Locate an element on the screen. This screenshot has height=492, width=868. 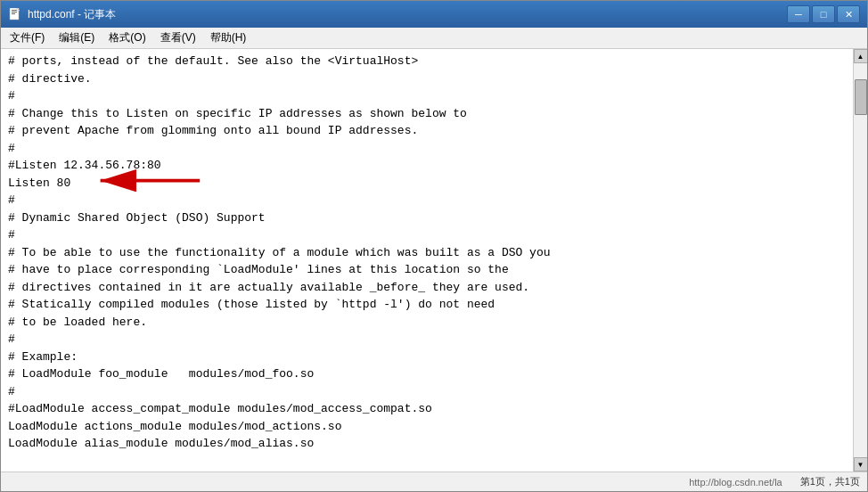
menu-file: 文件(F) is located at coordinates (27, 37).